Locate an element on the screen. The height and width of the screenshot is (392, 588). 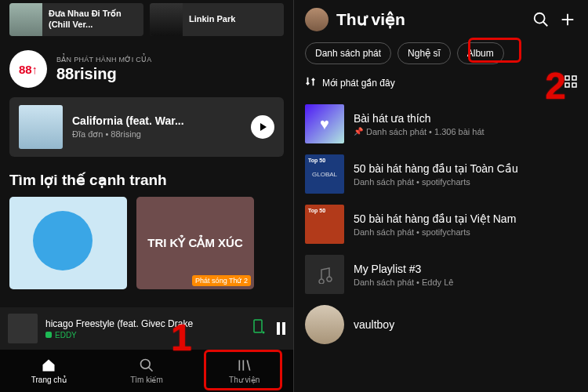
item-subtitle: 📌Danh sách phát • 1.306 bài hát is located at coordinates (466, 132).